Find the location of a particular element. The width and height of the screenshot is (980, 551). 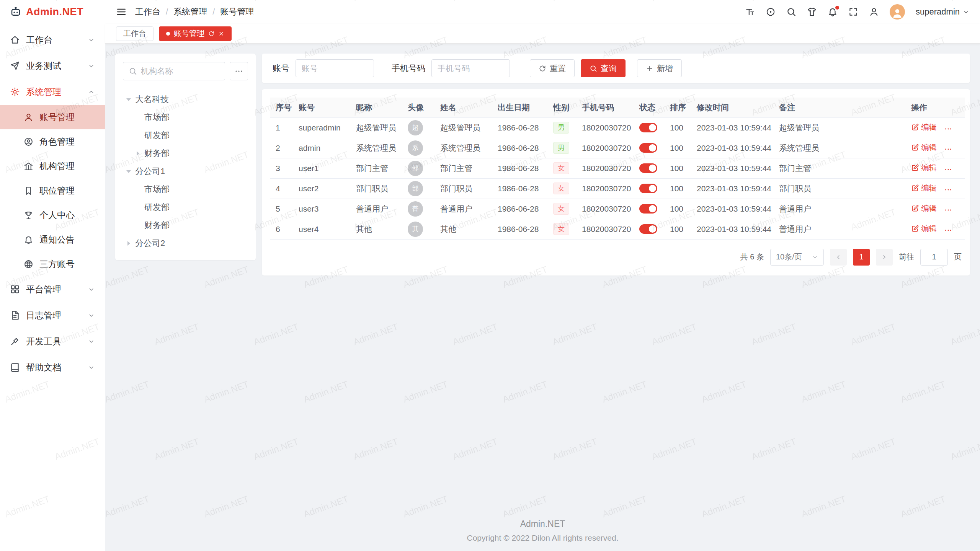

sidebar-item-dev-tools: 开发工具 is located at coordinates (52, 341).